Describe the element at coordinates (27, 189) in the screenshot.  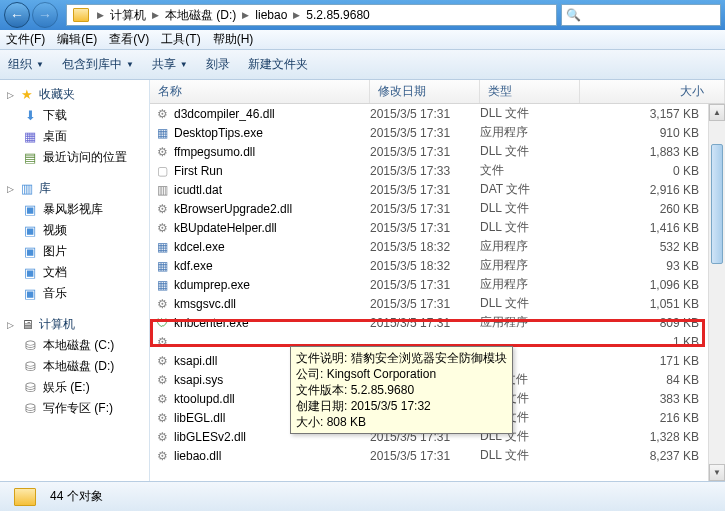
I see `library-icon: ▥` at that location.